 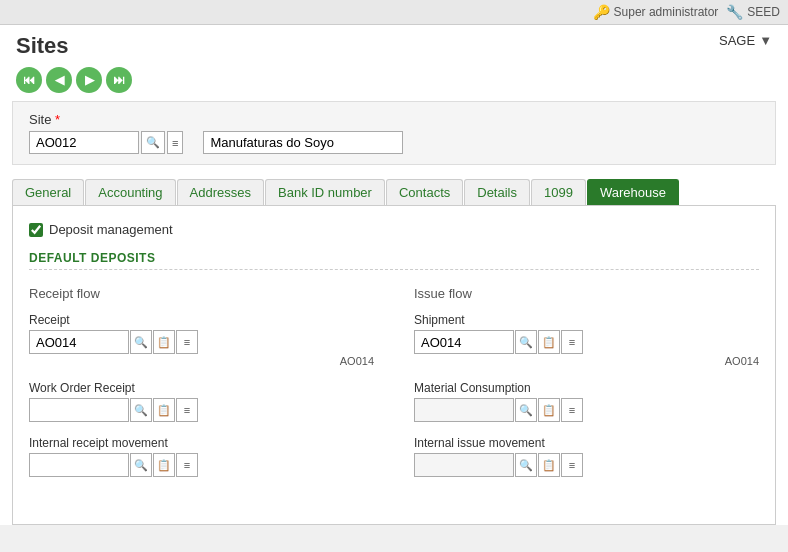 What do you see at coordinates (424, 192) in the screenshot?
I see `tab-contacts: Contacts` at bounding box center [424, 192].